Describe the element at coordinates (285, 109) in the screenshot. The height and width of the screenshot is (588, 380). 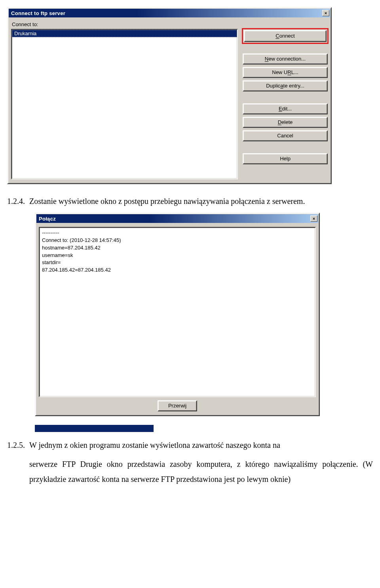
I see `edit-button: Edit...` at that location.